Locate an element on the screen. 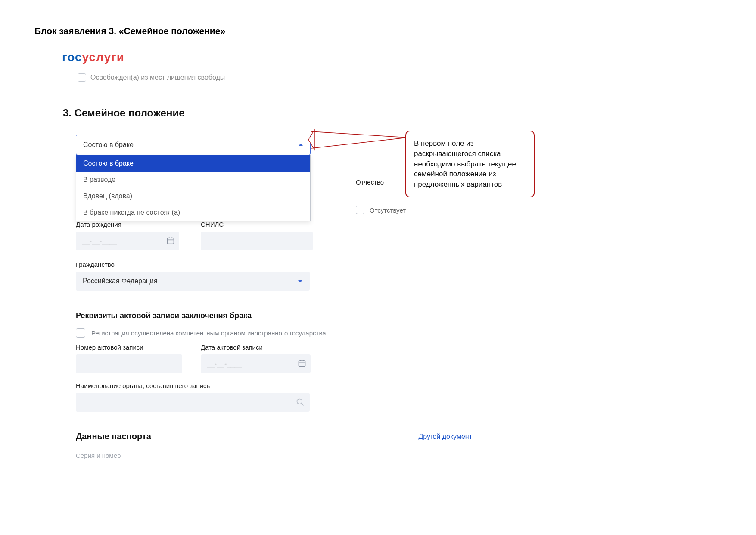 This screenshot has width=756, height=535. released-checkbox is located at coordinates (82, 78).